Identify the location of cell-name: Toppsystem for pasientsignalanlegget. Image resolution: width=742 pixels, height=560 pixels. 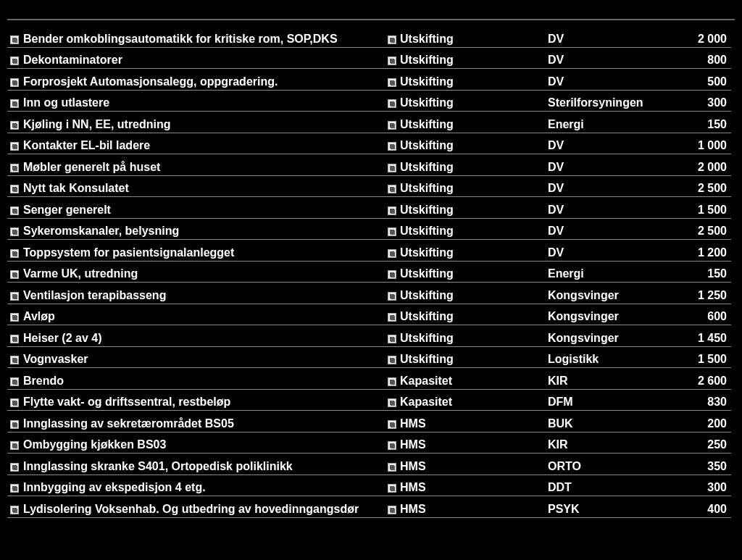
(196, 251).